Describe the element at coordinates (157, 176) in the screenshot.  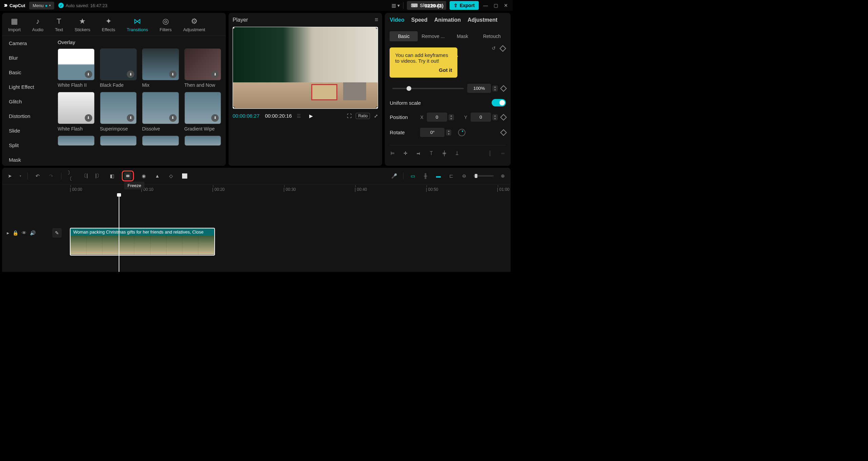
I see `mirror-icon: ▲` at that location.